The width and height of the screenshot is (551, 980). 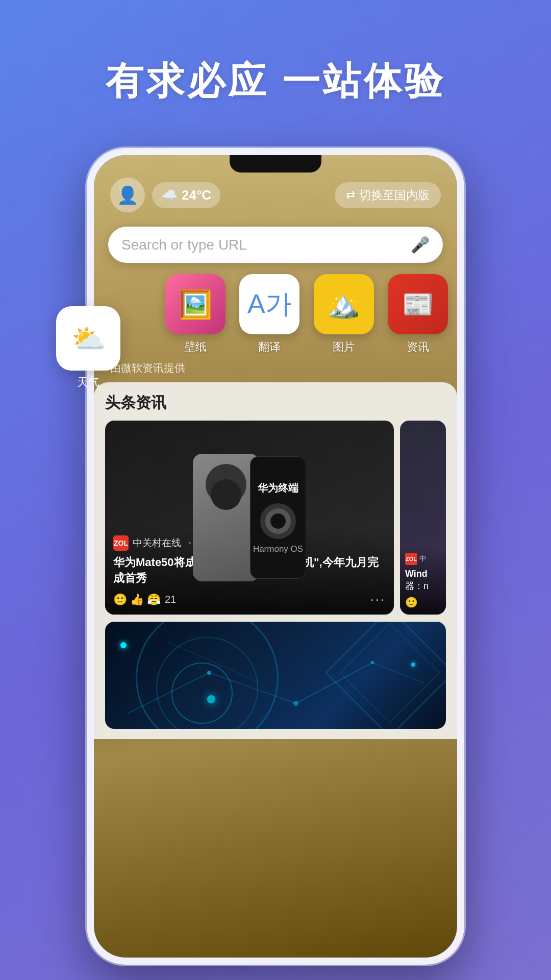 What do you see at coordinates (120, 600) in the screenshot?
I see `add-reaction-icon: 🙂` at bounding box center [120, 600].